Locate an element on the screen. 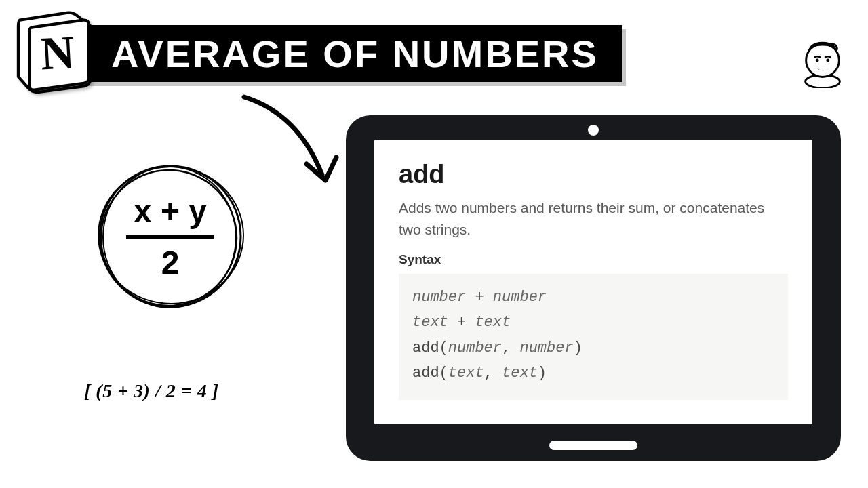 This screenshot has height=488, width=868. avatar-icon is located at coordinates (823, 62).